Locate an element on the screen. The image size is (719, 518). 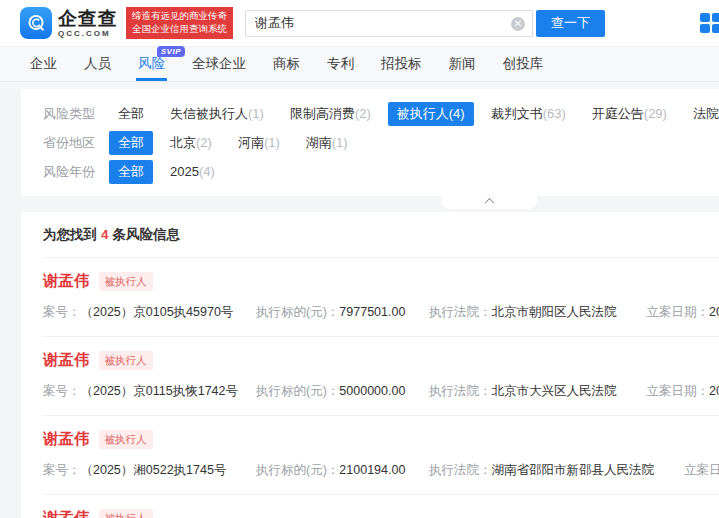
nav-tab-trademark: 商标 is located at coordinates (286, 64).